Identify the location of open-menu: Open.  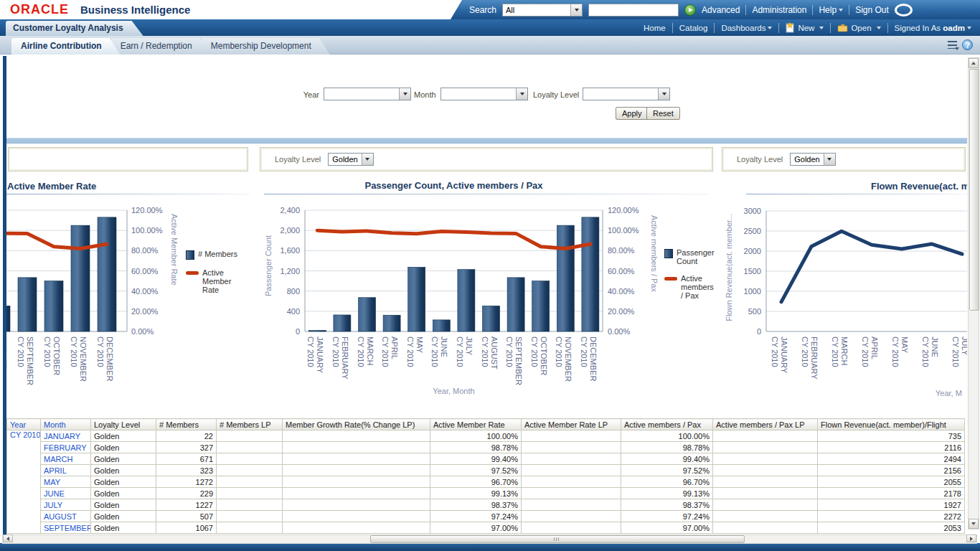
(859, 28).